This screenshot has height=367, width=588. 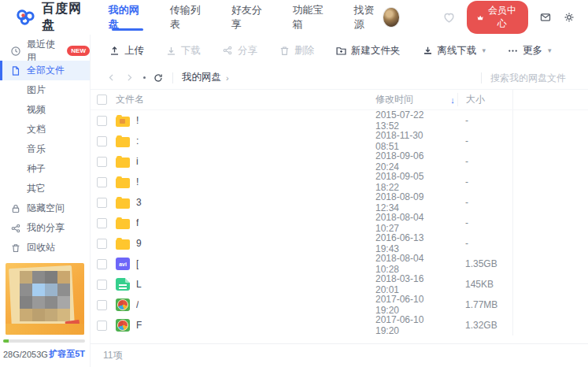 I want to click on sidebar-list: 最近使用NEW全部文件图片视频文档音乐种子其它隐藏空间我的分享回收站, so click(x=45, y=150).